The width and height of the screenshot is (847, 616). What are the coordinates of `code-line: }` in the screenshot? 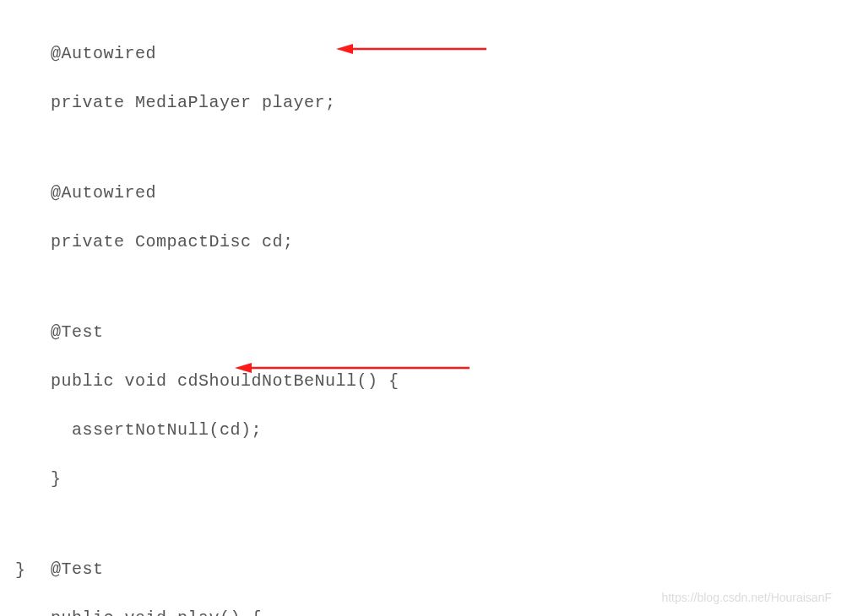 It's located at (449, 479).